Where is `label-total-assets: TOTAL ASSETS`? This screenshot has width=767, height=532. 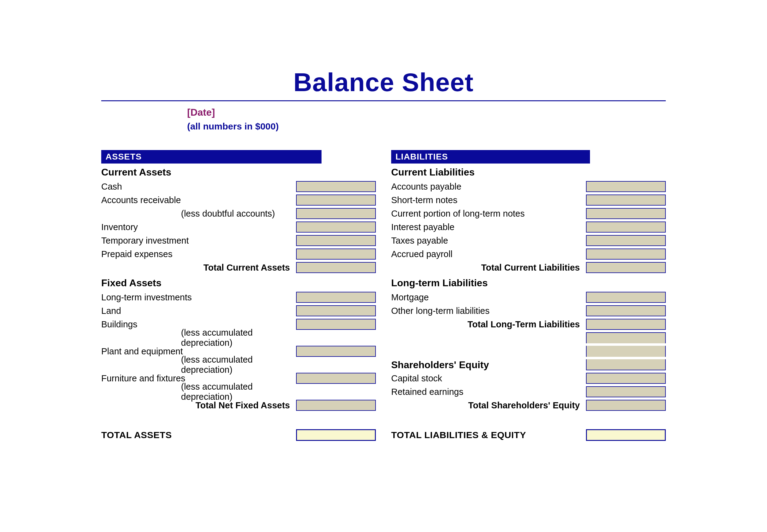 label-total-assets: TOTAL ASSETS is located at coordinates (199, 435).